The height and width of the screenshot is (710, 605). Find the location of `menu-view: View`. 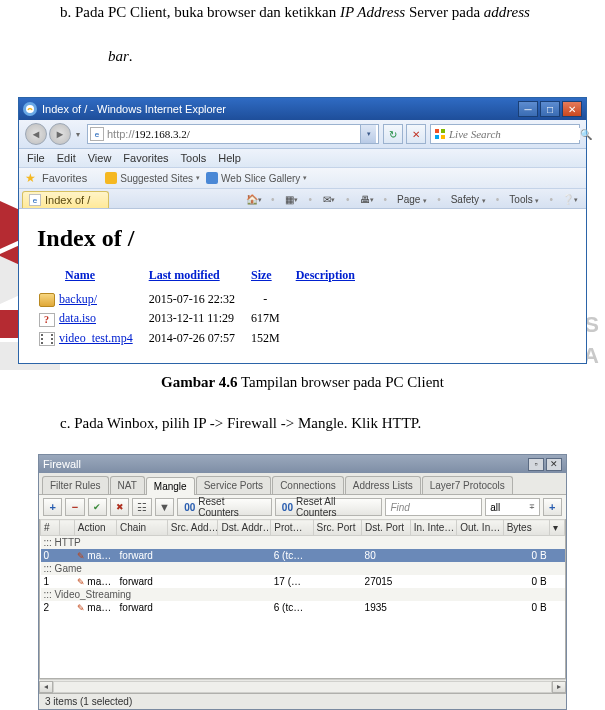

menu-view: View is located at coordinates (100, 158).